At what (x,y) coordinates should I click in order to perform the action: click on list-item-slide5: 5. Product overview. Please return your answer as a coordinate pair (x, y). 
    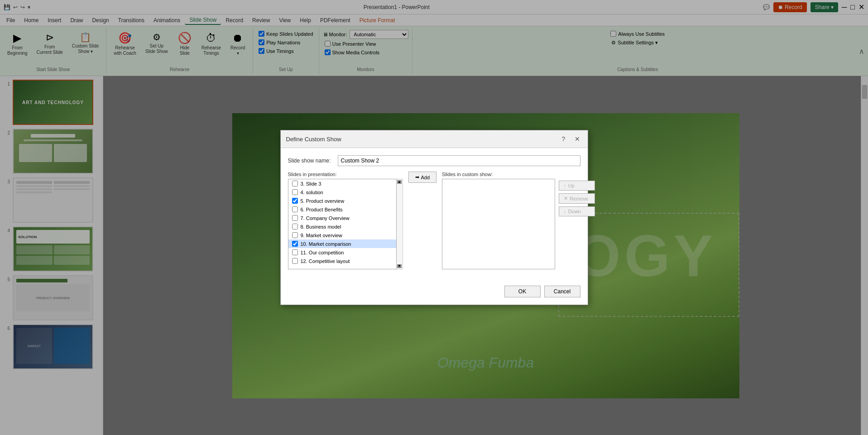
    Looking at the image, I should click on (342, 201).